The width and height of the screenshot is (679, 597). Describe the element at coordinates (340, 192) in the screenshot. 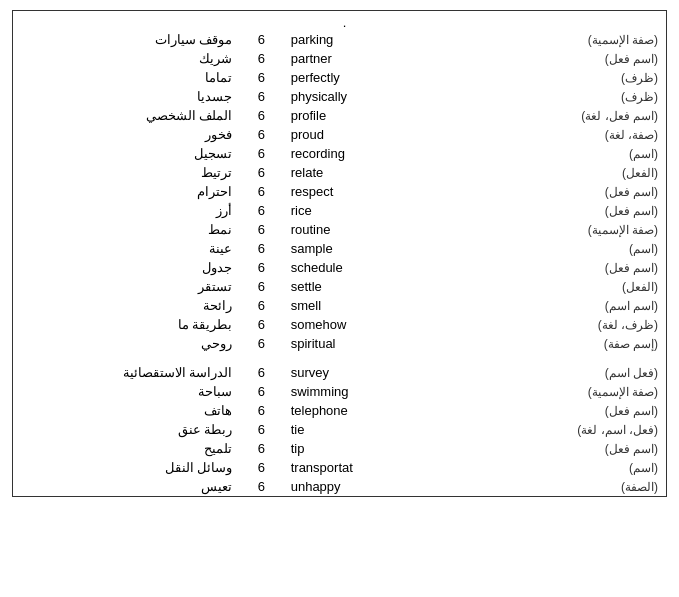

I see `table-row: احترام 6 respect (اسم فعل)` at that location.